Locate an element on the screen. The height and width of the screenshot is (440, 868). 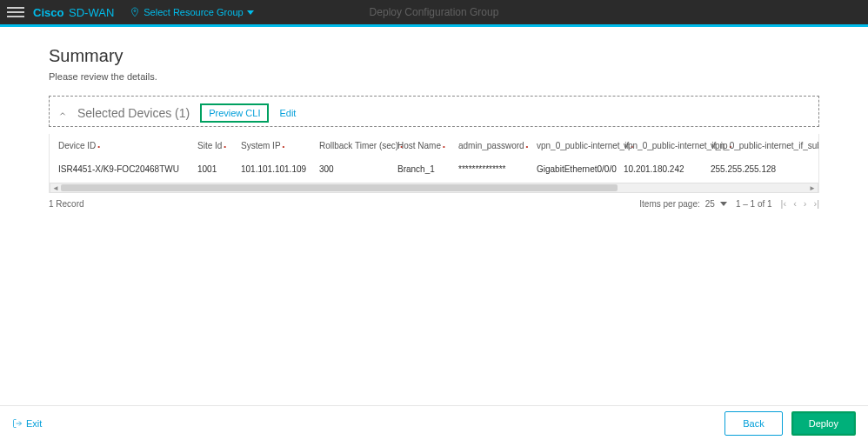
cell-vpn-if: GigabitEthernet0/0/0 is located at coordinates (571, 169).